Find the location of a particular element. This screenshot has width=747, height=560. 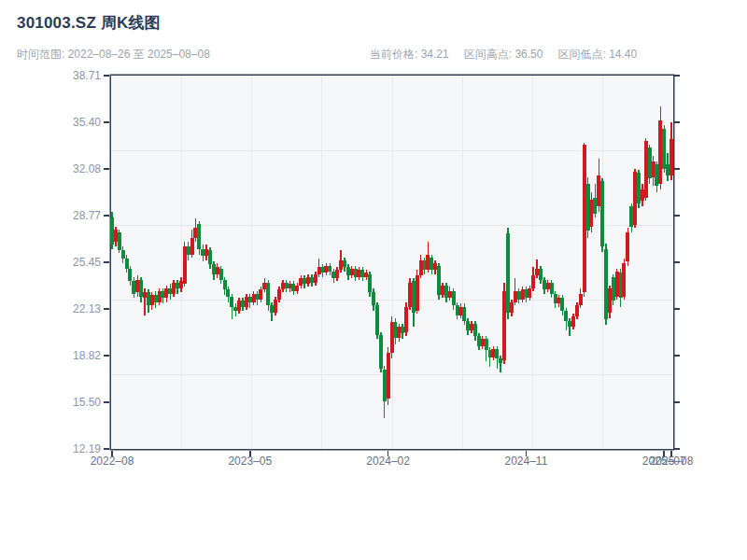

date-range-label: 时间范围: 2022–08–26 至 2025–08–08 is located at coordinates (114, 54).